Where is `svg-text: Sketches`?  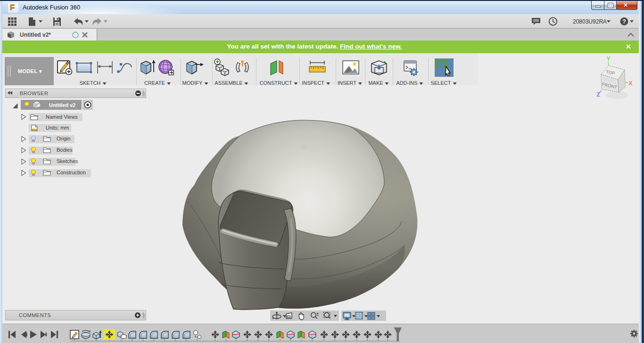
svg-text: Sketches is located at coordinates (67, 161).